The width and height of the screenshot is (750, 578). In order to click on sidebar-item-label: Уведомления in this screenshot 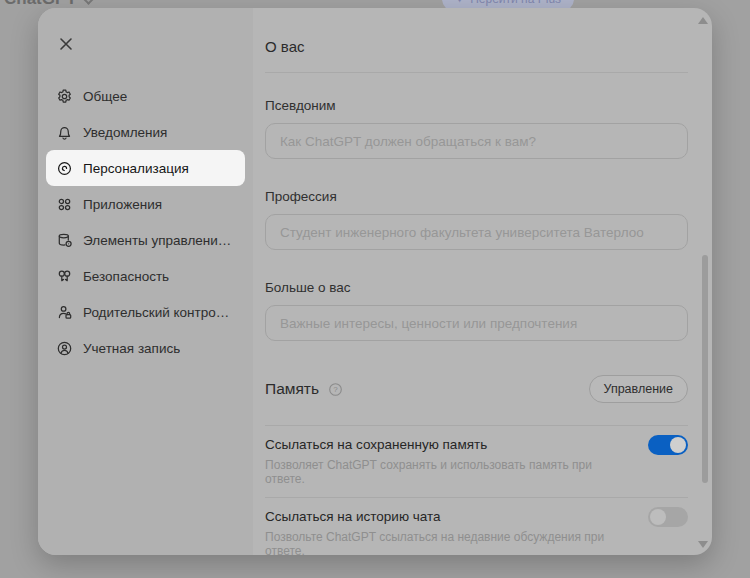, I will do `click(125, 132)`.